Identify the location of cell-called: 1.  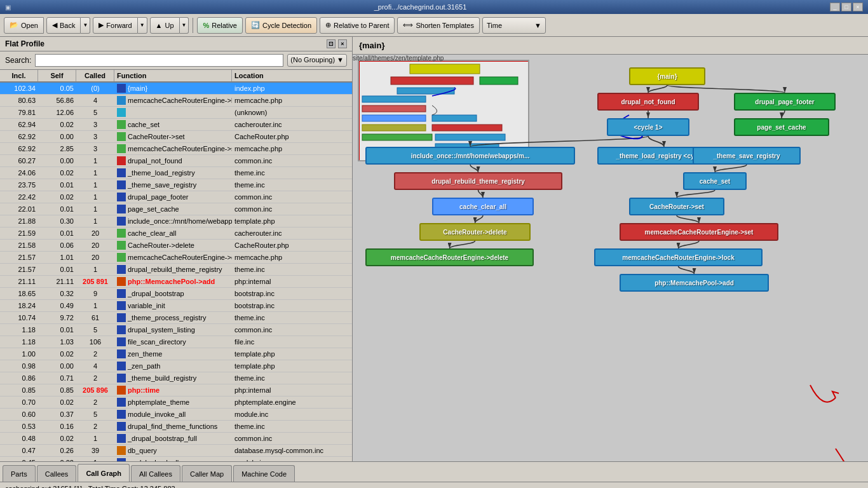
(95, 306).